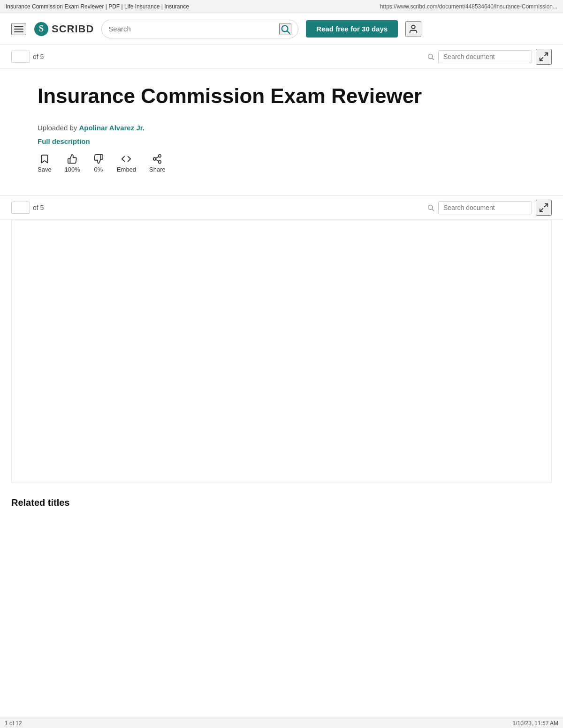 The height and width of the screenshot is (728, 563). I want to click on thumbsdown-icon, so click(99, 159).